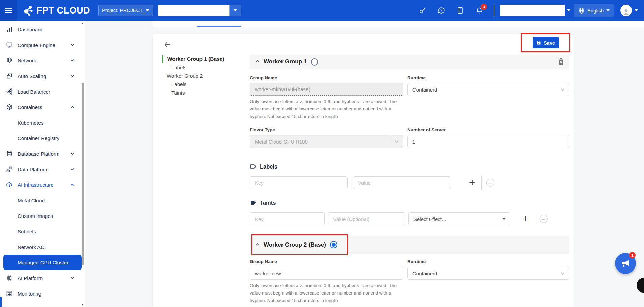  What do you see at coordinates (83, 305) in the screenshot?
I see `scroll-down-arrow: ▼` at bounding box center [83, 305].